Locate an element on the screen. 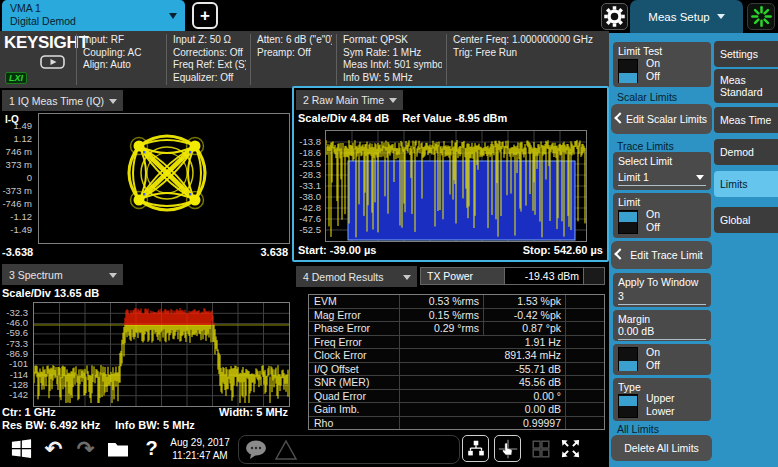 This screenshot has width=778, height=467. demod-value: 0.99997 is located at coordinates (483, 424).